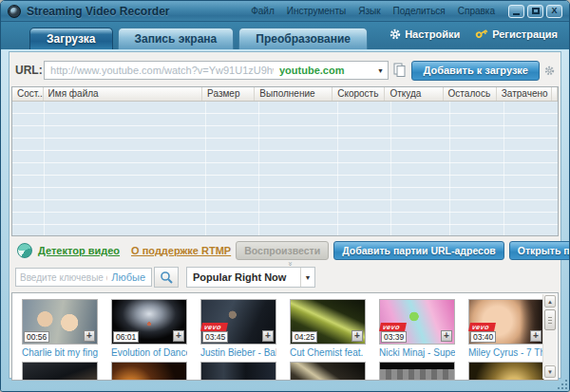  Describe the element at coordinates (228, 94) in the screenshot. I see `column-header: Размер` at that location.